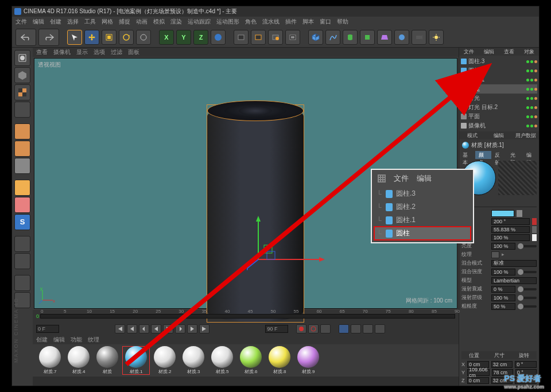 Image resolution: width=551 pixels, height=392 pixels. What do you see at coordinates (22, 131) in the screenshot?
I see `point-mode` at bounding box center [22, 131].